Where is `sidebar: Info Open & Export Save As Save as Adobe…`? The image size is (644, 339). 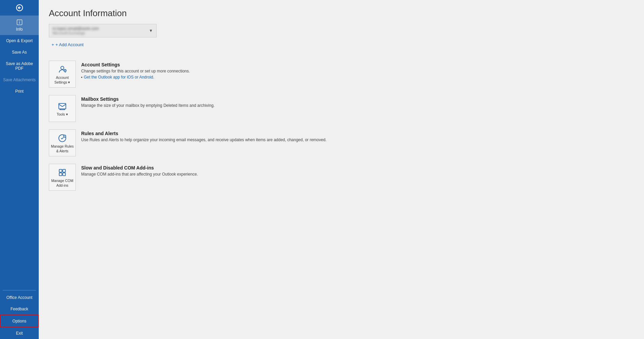
sidebar: Info Open & Export Save As Save as Adobe… is located at coordinates (20, 170).